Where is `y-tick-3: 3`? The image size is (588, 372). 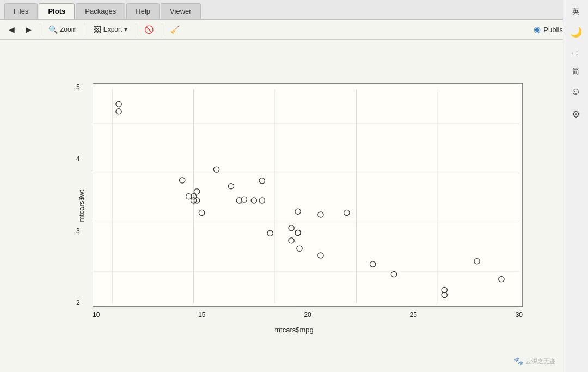
y-tick-3: 3 is located at coordinates (78, 231).